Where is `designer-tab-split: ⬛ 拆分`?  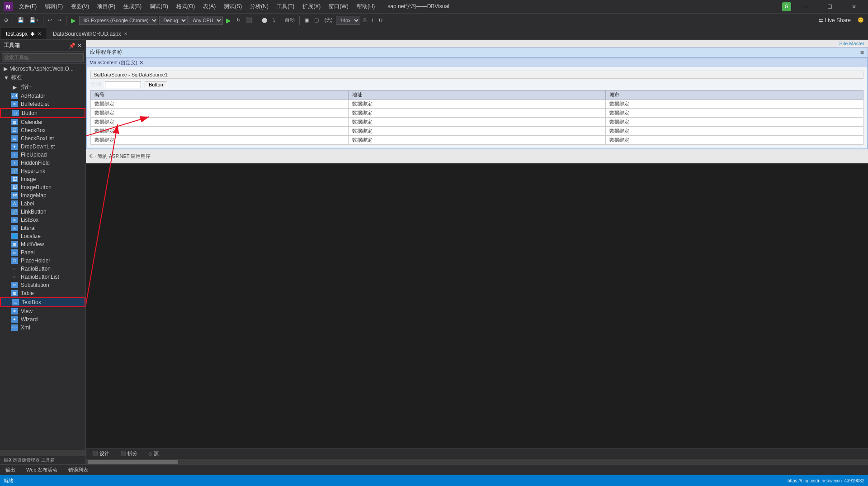 designer-tab-split: ⬛ 拆分 is located at coordinates (129, 453).